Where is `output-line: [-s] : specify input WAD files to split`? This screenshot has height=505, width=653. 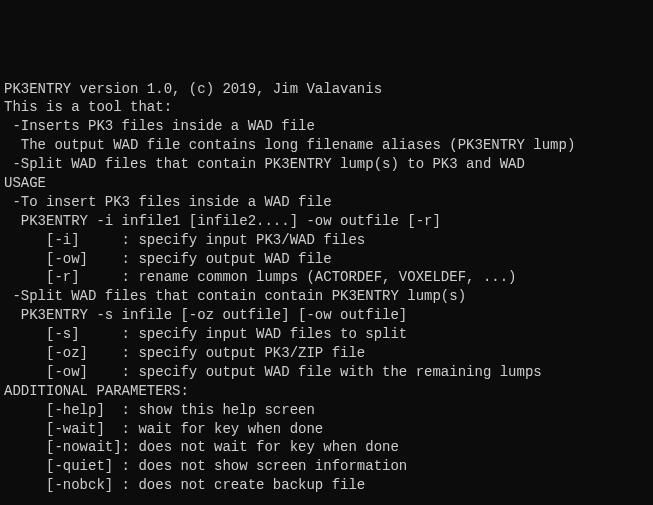 output-line: [-s] : specify input WAD files to split is located at coordinates (328, 334).